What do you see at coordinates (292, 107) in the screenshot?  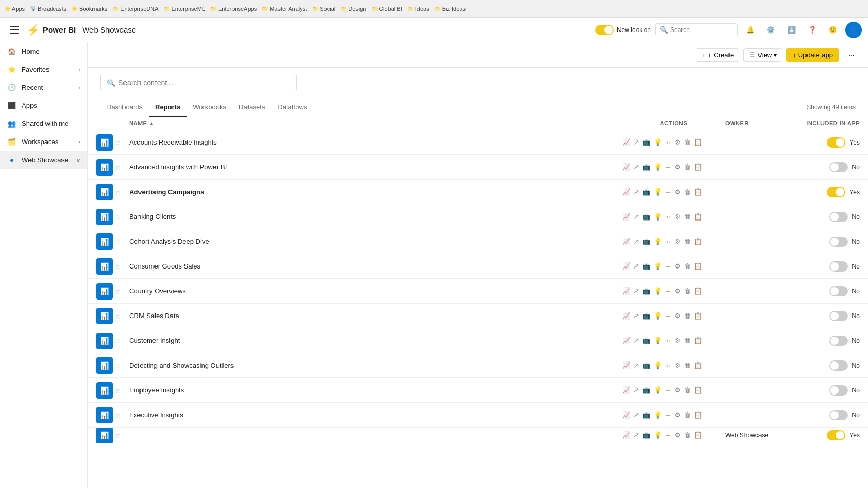 I see `tab-dataflows: Dataflows` at bounding box center [292, 107].